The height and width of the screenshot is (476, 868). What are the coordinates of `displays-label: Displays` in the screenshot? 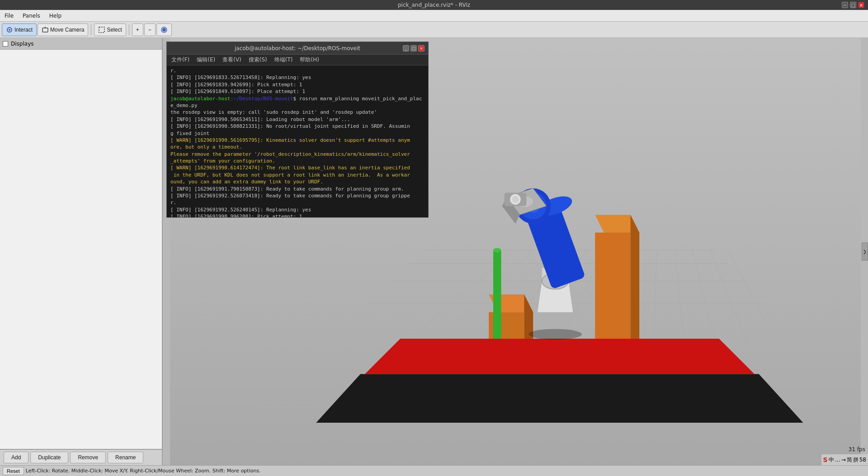 It's located at (22, 44).